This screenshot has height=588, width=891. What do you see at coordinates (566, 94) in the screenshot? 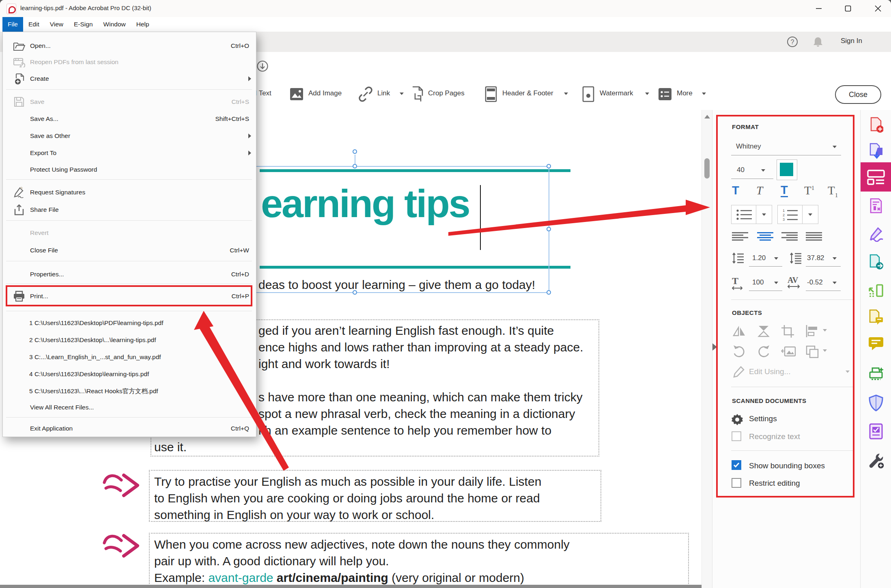
I see `header-footer-caret-icon` at bounding box center [566, 94].